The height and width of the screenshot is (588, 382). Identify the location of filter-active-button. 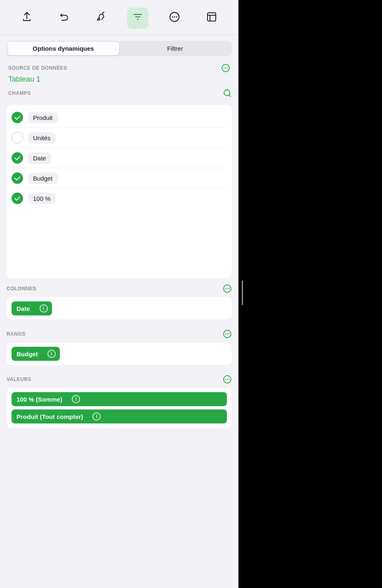
(138, 18).